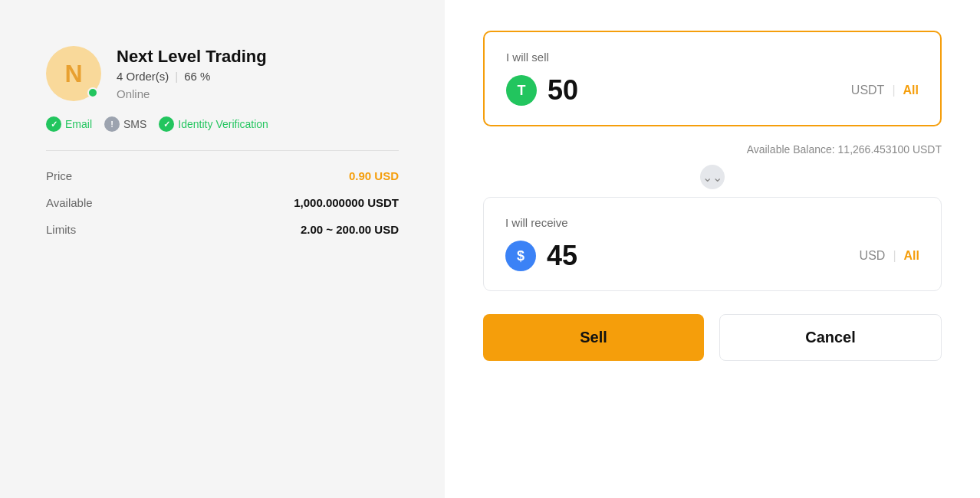 This screenshot has width=980, height=498. I want to click on price-row: Price 0.90 USD, so click(222, 176).